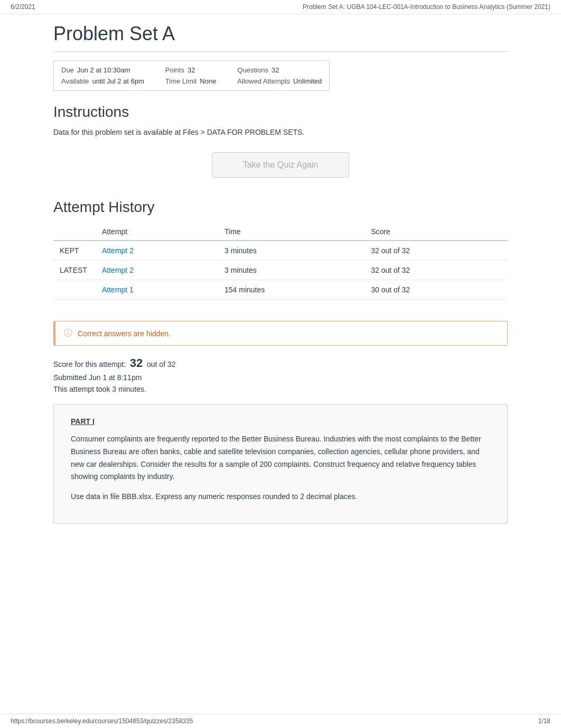 The height and width of the screenshot is (728, 561). I want to click on score-cell-3: 30 out of 32, so click(436, 290).